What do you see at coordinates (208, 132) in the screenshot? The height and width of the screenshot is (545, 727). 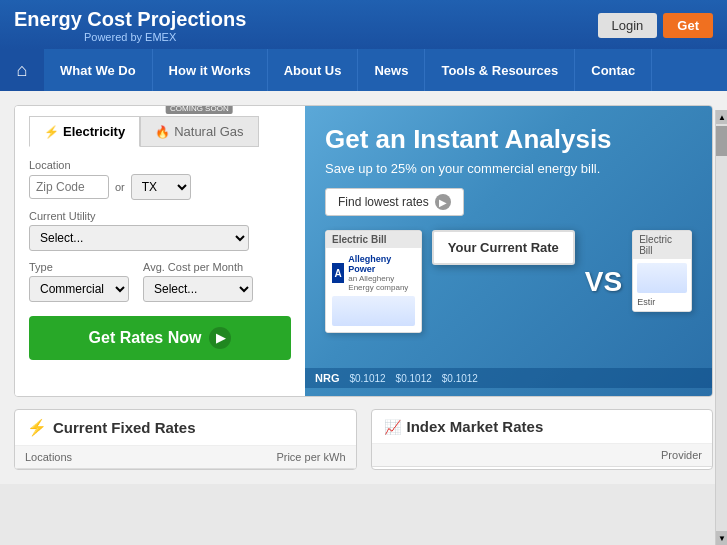 I see `tab-natural-gas-label: Natural Gas` at bounding box center [208, 132].